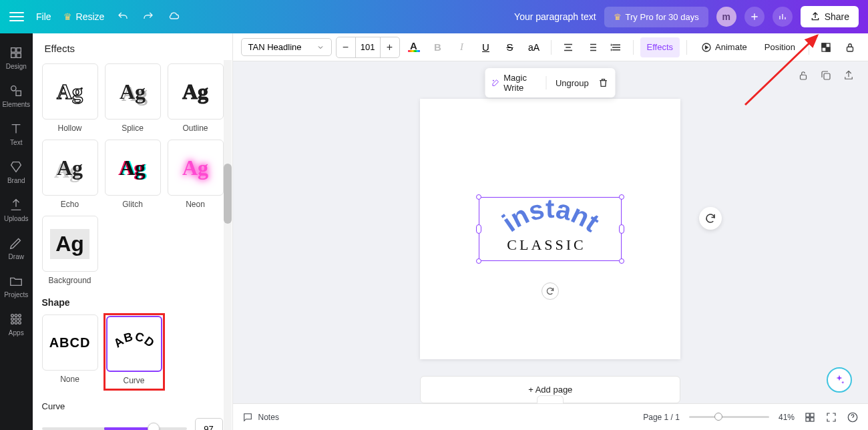  What do you see at coordinates (839, 380) in the screenshot?
I see `sparkle-icon` at bounding box center [839, 380].